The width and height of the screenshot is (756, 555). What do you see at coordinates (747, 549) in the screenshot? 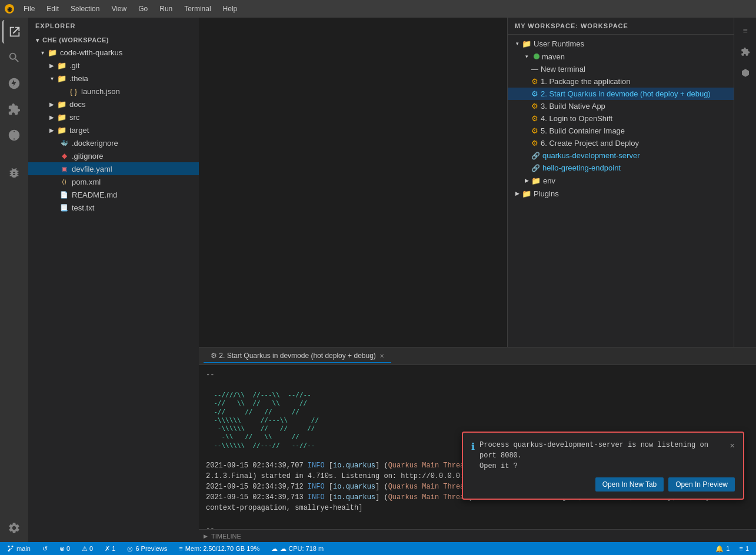
I see `list-count: 1` at bounding box center [747, 549].